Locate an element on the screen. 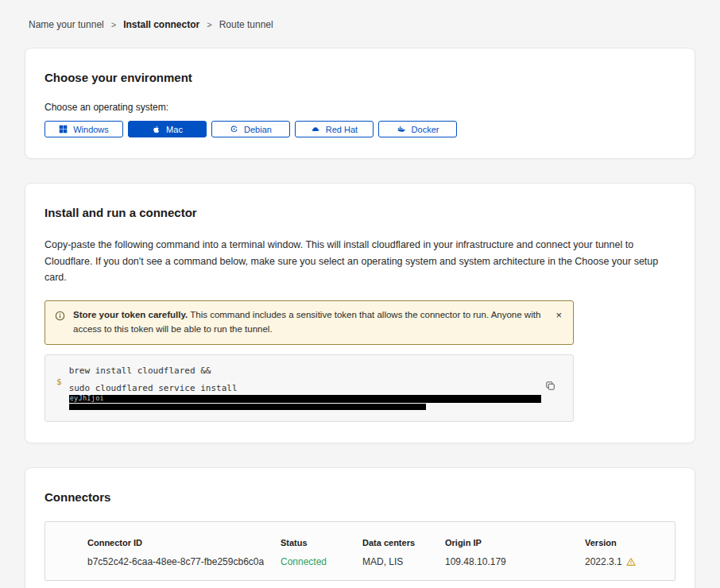  connectors-card-title: Connectors is located at coordinates (360, 497).